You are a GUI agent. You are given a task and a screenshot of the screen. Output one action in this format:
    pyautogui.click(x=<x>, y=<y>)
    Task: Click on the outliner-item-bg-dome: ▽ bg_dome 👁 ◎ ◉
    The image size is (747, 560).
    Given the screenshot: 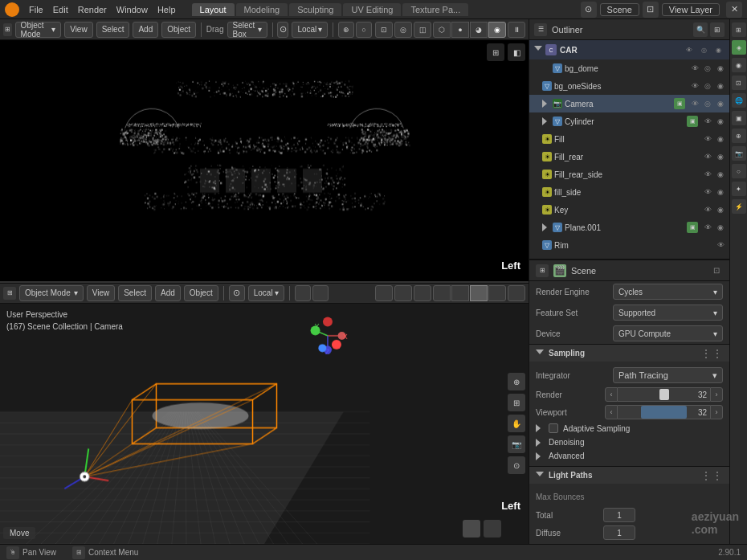 What is the action you would take?
    pyautogui.click(x=630, y=68)
    